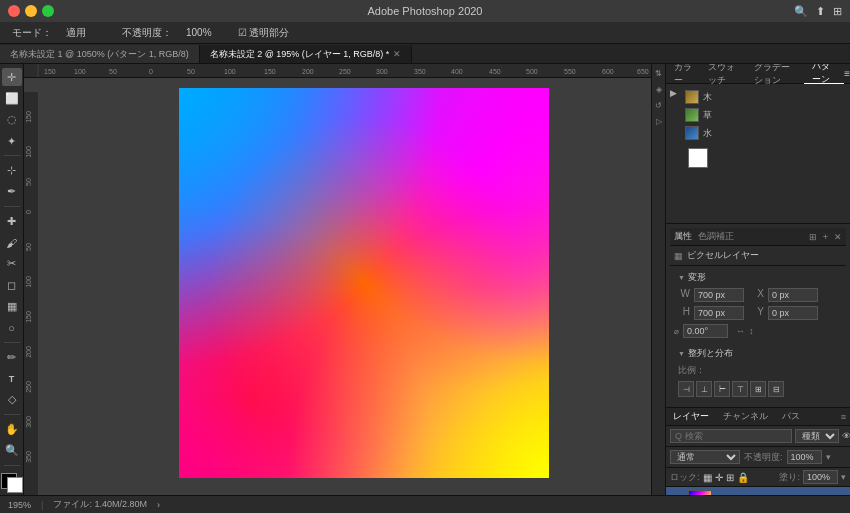 The height and width of the screenshot is (513, 850). I want to click on tab-2: 名称未設定 2 @ 195% (レイヤー 1, RGB/8) * ✕, so click(306, 54).